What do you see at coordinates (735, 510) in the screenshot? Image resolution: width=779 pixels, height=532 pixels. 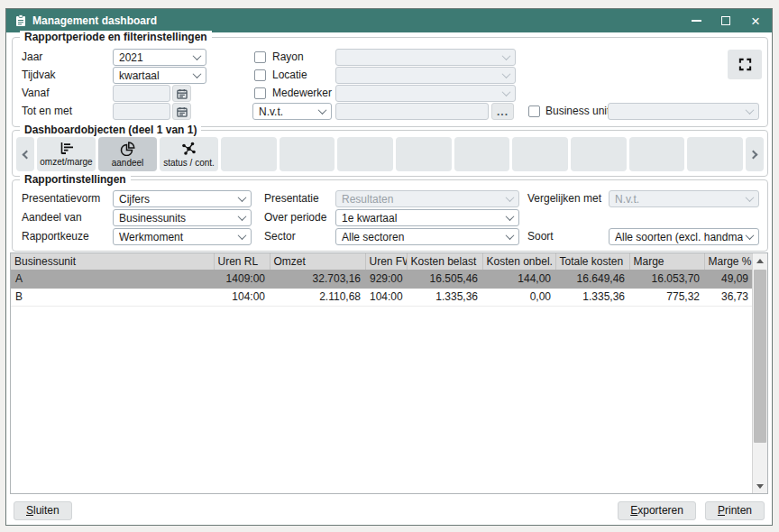 I see `printen-button: Printen` at bounding box center [735, 510].